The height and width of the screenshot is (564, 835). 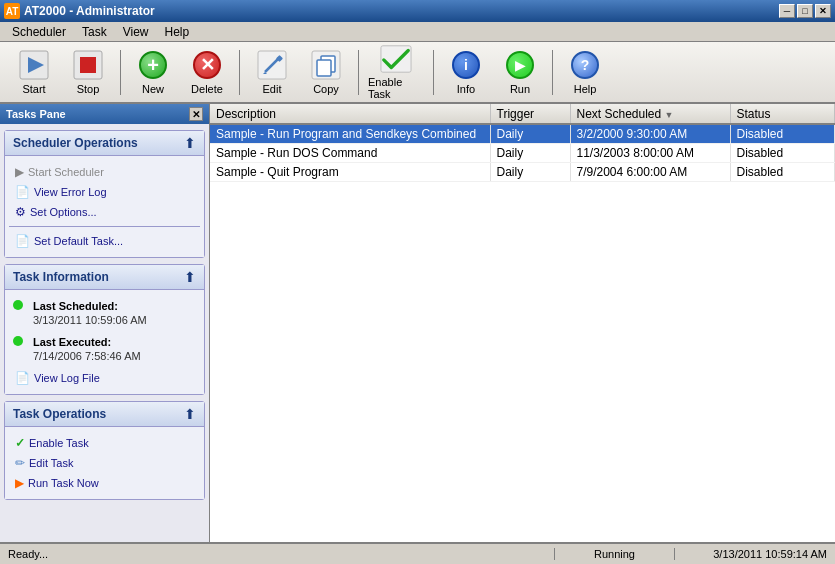 What do you see at coordinates (20, 212) in the screenshot?
I see `set-options-icon: ⚙` at bounding box center [20, 212].